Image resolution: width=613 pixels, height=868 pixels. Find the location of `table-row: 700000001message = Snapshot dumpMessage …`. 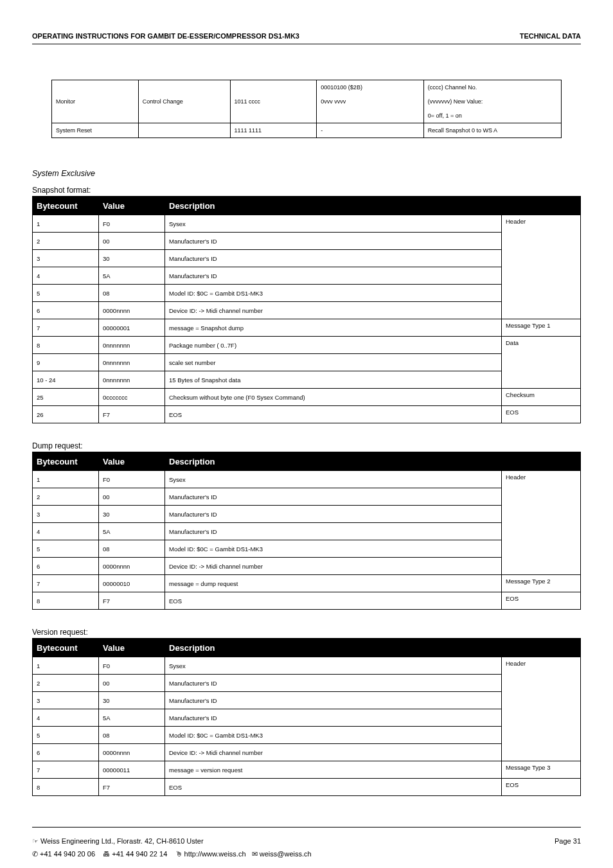

table-row: 700000001message = Snapshot dumpMessage … is located at coordinates (307, 328).